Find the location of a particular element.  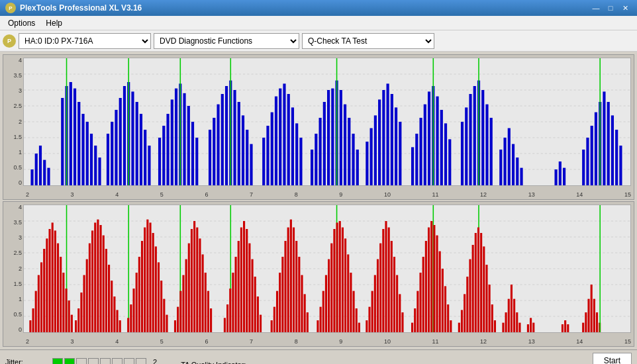

jitter-row: Jitter: 2 is located at coordinates (81, 361).